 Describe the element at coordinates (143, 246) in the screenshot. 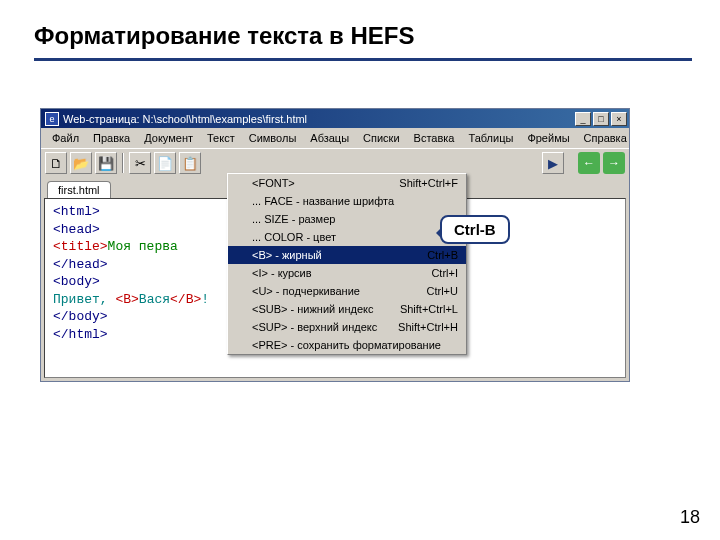

I see `code-text: Моя перва` at that location.